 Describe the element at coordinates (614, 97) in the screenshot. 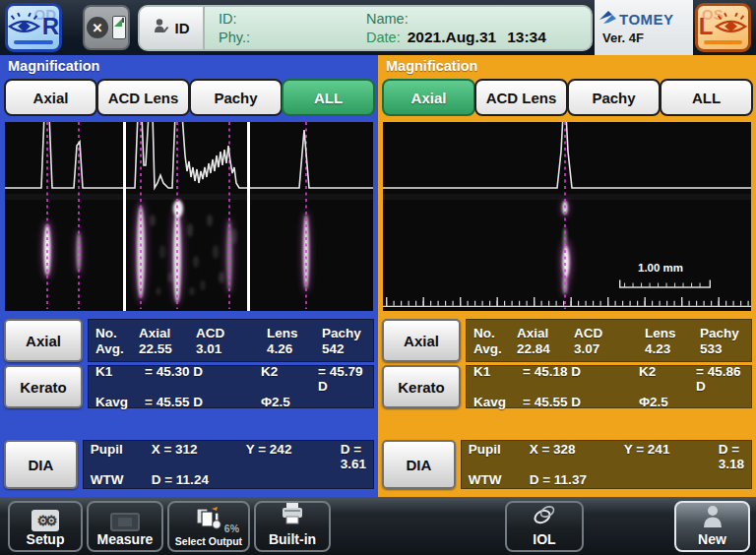

I see `os-tab-pachy: Pachy` at that location.